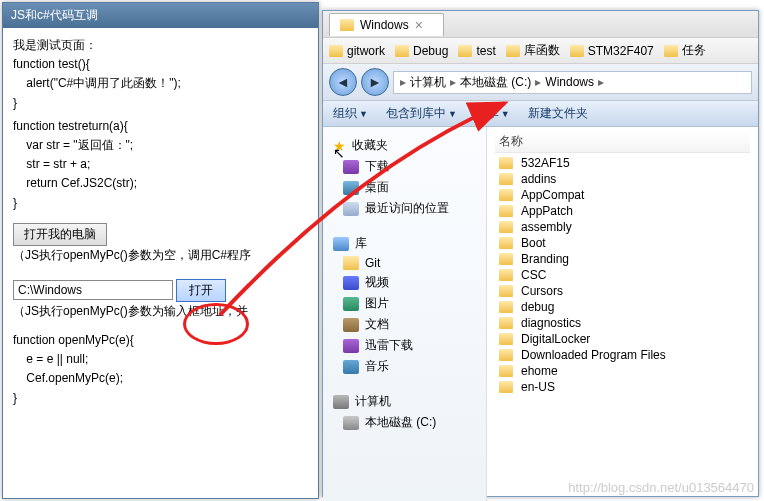 The image size is (764, 501). I want to click on bookmark-item: test, so click(476, 50).